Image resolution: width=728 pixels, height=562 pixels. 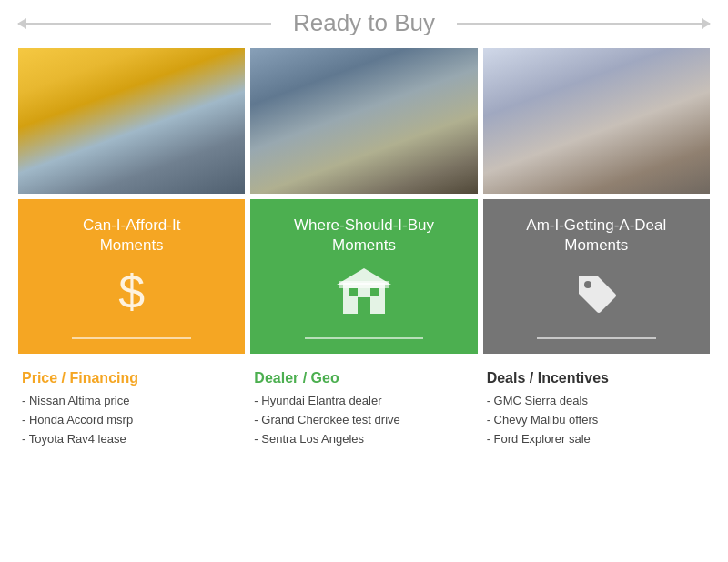 I want to click on list-item: Chevy Malibu offers, so click(x=597, y=420).